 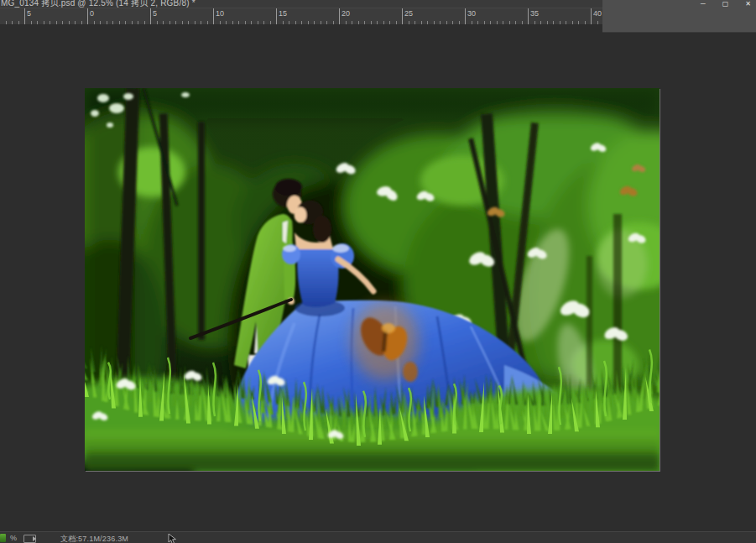 What do you see at coordinates (409, 13) in the screenshot?
I see `ruler-label: 25` at bounding box center [409, 13].